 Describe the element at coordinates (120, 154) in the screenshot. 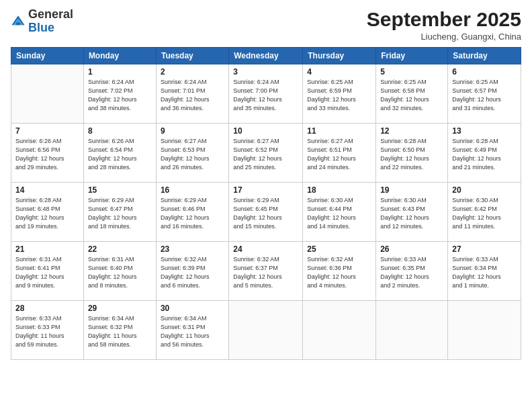

I see `day-info: Sunrise: 6:26 AM Sunset: 6:54 PM Dayligh…` at that location.